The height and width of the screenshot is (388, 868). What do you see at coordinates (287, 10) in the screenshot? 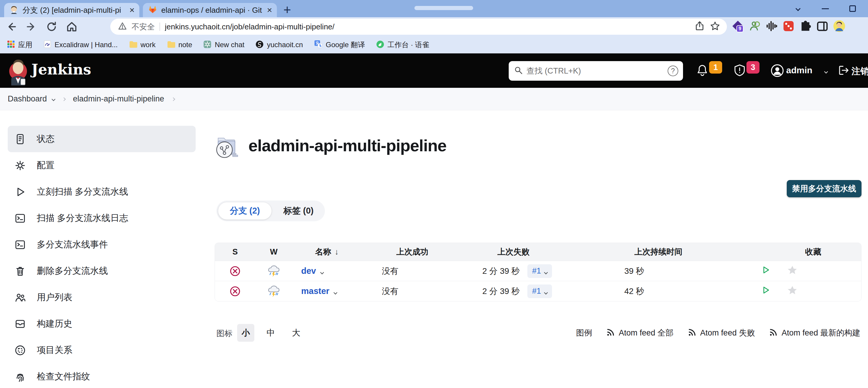
I see `new-tab-button: +` at bounding box center [287, 10].